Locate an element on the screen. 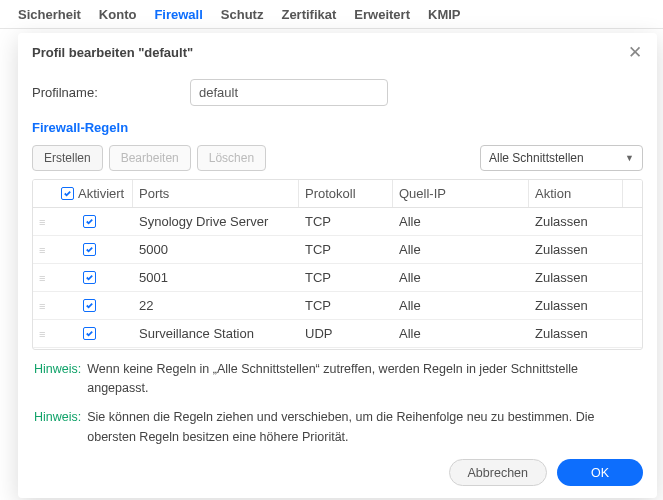  table-row: ≡Surveillance StationUDPAlleZulassen is located at coordinates (338, 334).